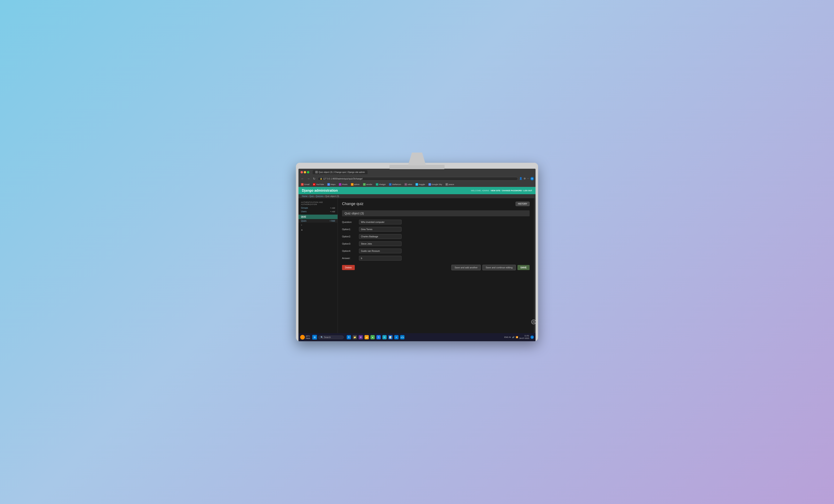  Describe the element at coordinates (508, 337) in the screenshot. I see `language-indicator: ENG IN` at that location.